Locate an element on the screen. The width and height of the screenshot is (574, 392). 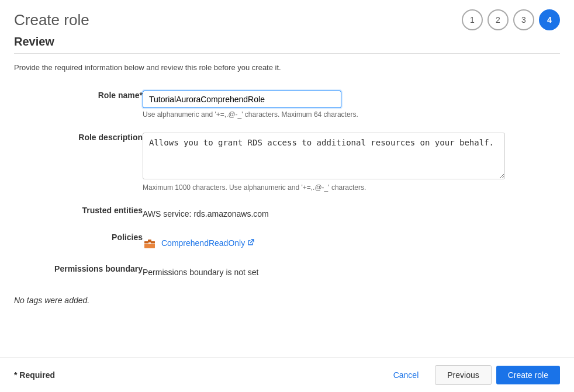
step-indicators: 1 2 3 4 is located at coordinates (511, 20).